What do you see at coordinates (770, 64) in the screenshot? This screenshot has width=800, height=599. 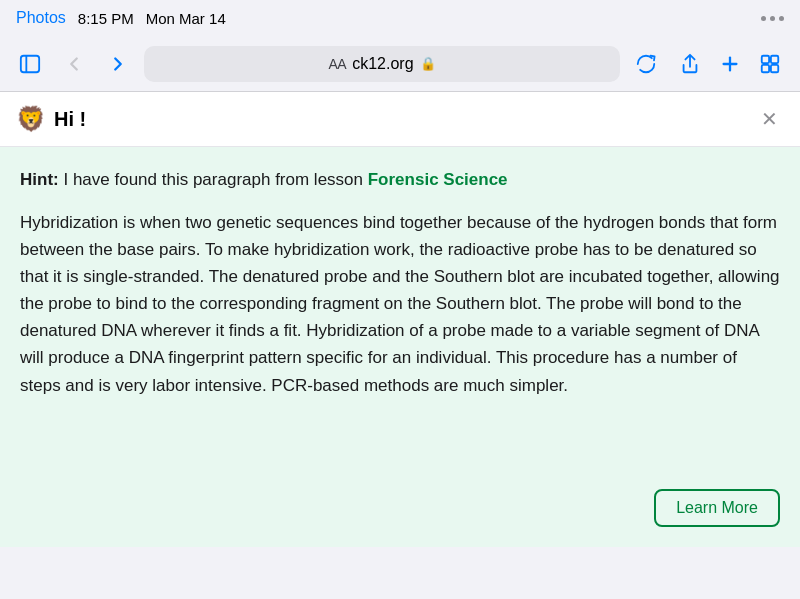 I see `tabs-icon` at bounding box center [770, 64].